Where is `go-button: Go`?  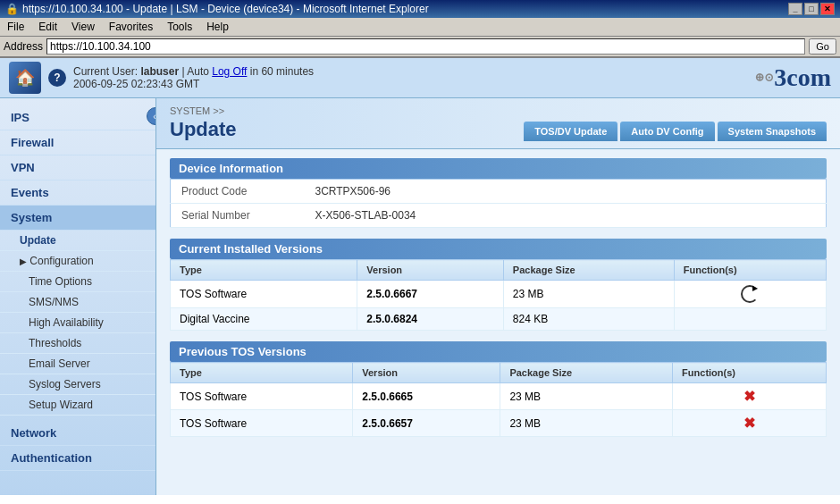
go-button: Go is located at coordinates (822, 46).